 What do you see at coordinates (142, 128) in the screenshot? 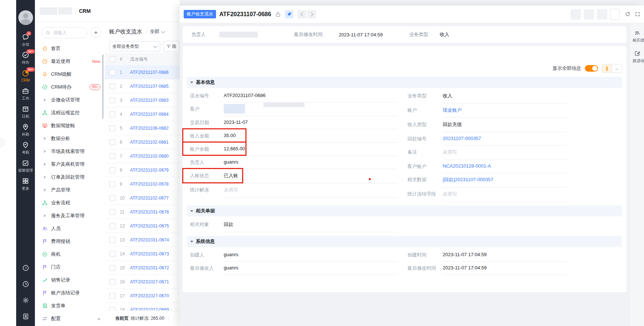
I see `table-row: 5 ATF20231106-0682` at bounding box center [142, 128].